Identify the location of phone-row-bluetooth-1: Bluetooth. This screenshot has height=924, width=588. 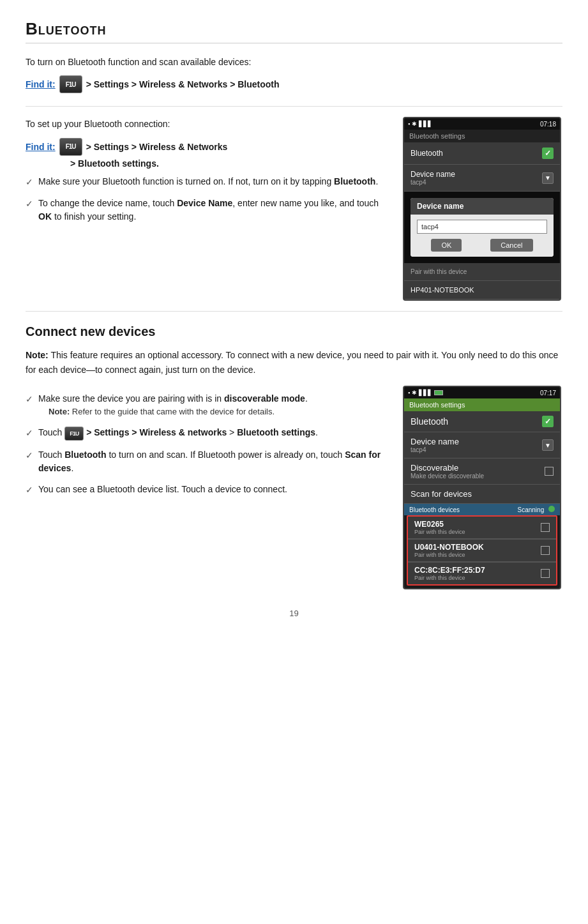
(482, 153).